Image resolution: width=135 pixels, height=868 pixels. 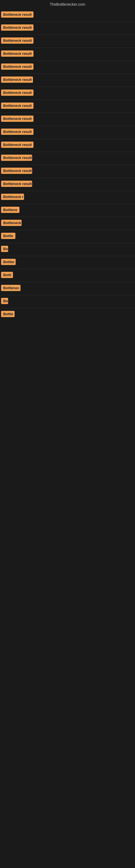 I want to click on bottleneck-badge-2: Bottleneck result, so click(x=17, y=28).